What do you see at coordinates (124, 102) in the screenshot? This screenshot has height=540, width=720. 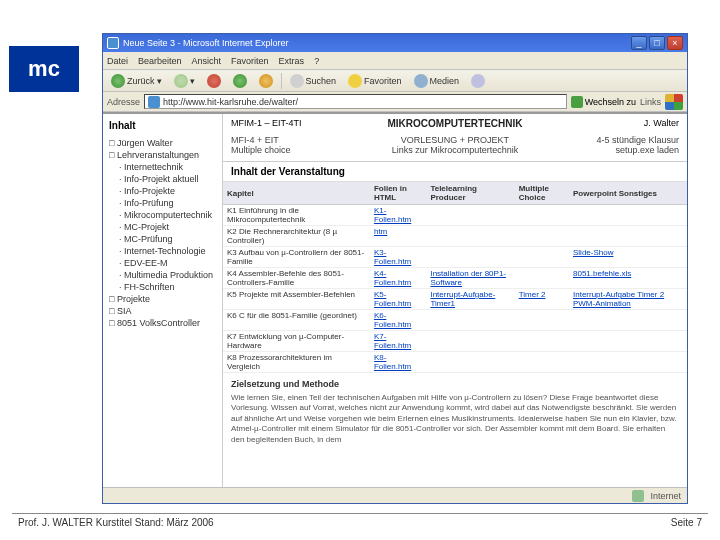 I see `address-label: Adresse` at bounding box center [124, 102].